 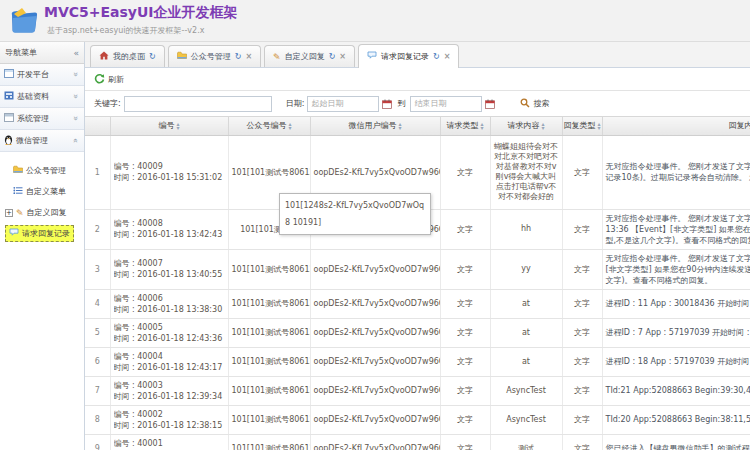 I want to click on cell-reply-content: 进程ID : 18 App : 57197039 开始时间 : 43:, so click(x=676, y=362).